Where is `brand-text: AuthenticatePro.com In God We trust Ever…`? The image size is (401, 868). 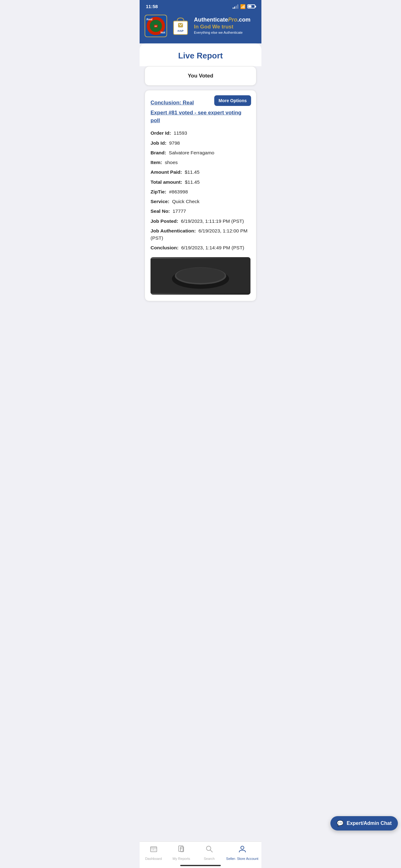
brand-text: AuthenticatePro.com In God We trust Ever… is located at coordinates (225, 26).